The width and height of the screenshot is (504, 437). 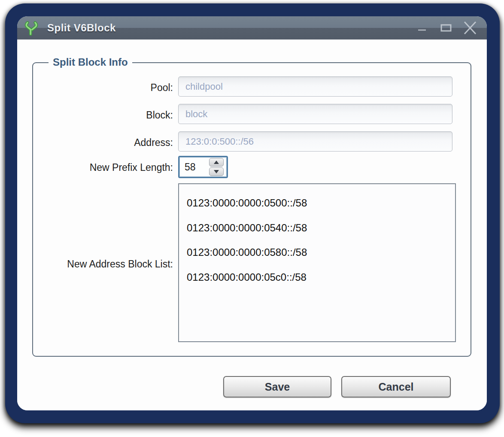 What do you see at coordinates (216, 172) in the screenshot?
I see `arrow-down-icon` at bounding box center [216, 172].